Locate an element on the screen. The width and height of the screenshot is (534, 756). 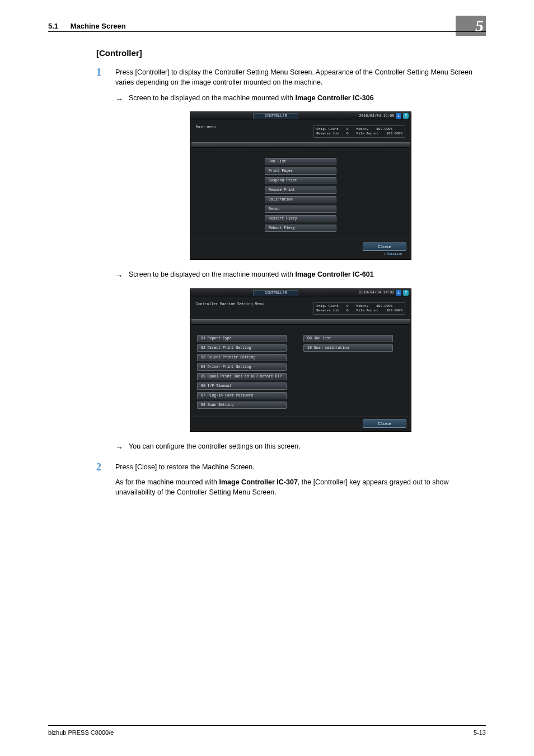
step1-arrow2-bold: Image Controller IC-601 is located at coordinates (334, 274).